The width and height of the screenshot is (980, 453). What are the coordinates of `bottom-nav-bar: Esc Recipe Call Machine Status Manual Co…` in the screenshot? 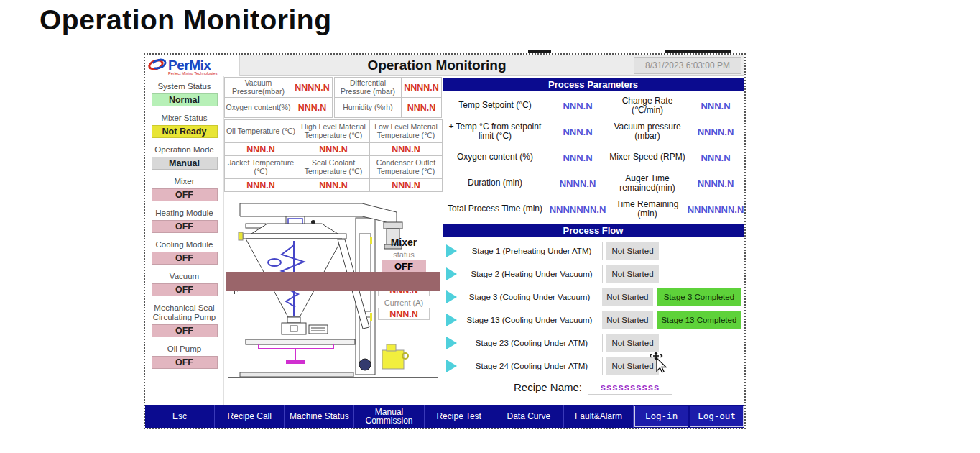 It's located at (445, 416).